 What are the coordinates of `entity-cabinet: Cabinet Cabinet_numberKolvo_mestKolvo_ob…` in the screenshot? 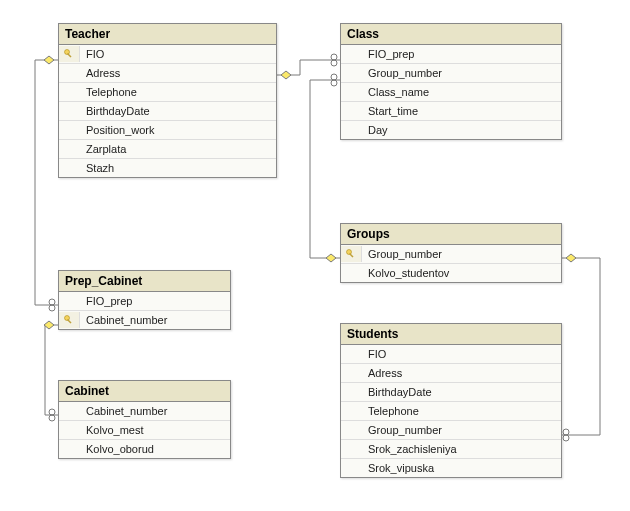 It's located at (144, 420).